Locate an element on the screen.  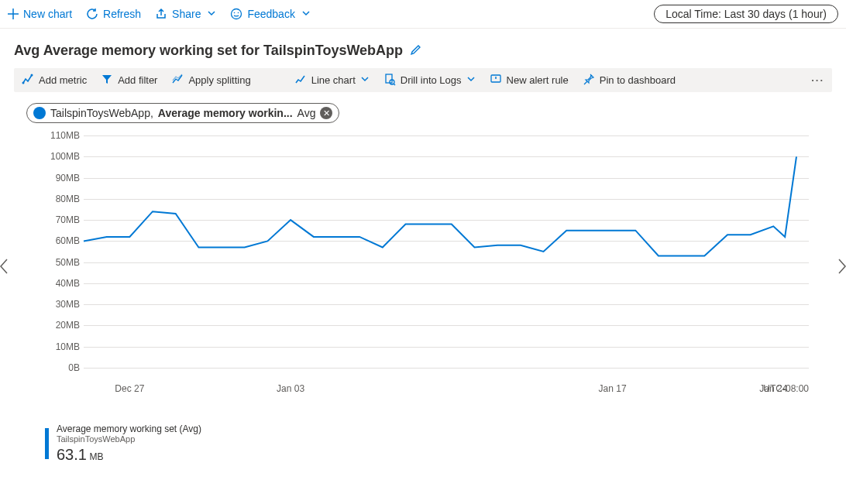
apply-splitting-label: Apply splitting is located at coordinates (219, 81).